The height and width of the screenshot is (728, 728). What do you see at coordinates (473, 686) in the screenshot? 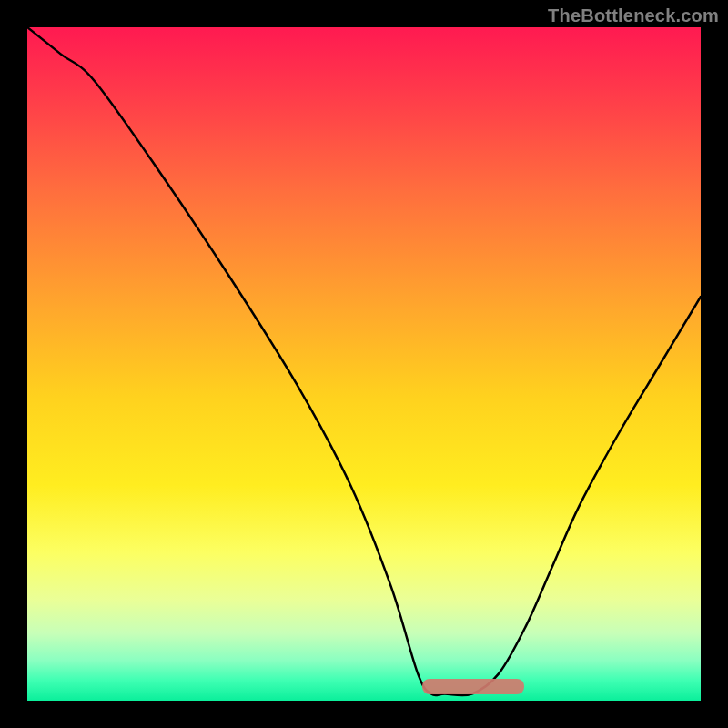
I see `minimum-band-marker` at bounding box center [473, 686].